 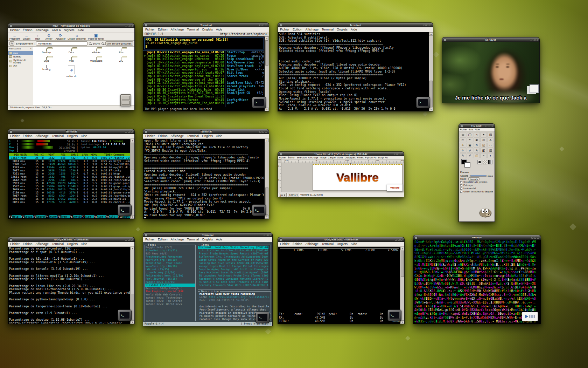 I want to click on zoom-select: 100% ▾, so click(x=293, y=195).